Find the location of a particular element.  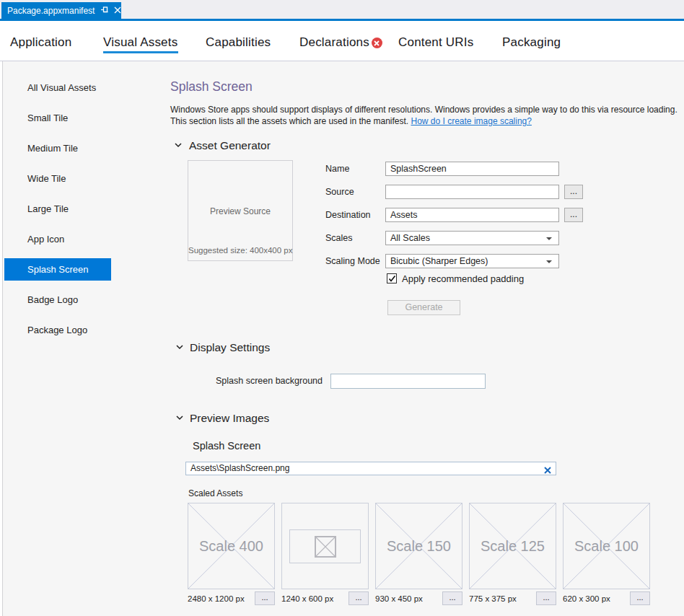

tab-declarations: Declarations is located at coordinates (341, 43).